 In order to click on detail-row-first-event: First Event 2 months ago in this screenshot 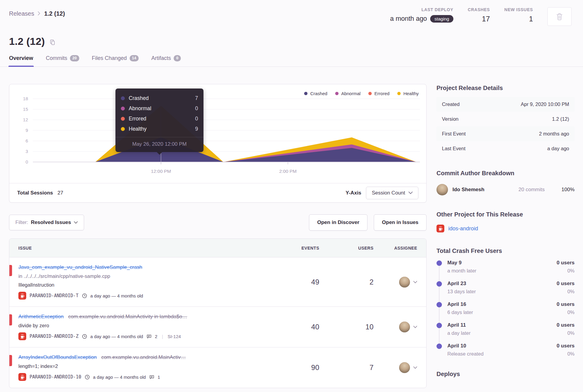, I will do `click(506, 134)`.